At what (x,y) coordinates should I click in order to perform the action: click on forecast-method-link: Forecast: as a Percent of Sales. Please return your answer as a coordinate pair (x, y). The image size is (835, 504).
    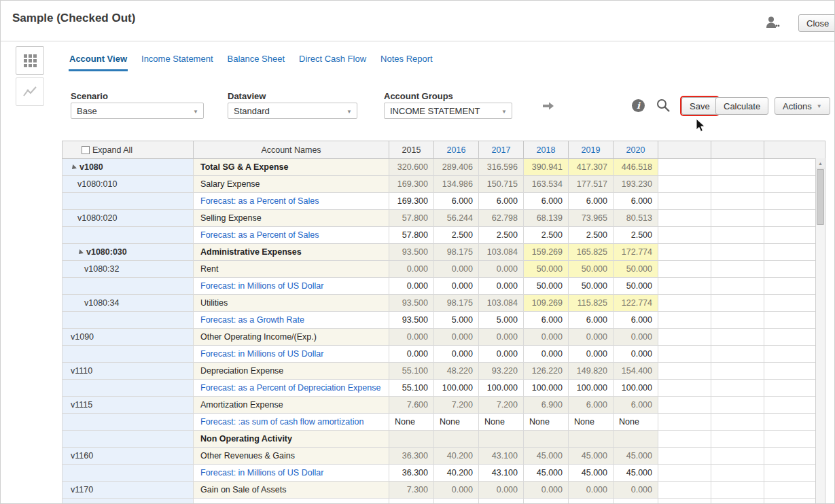
    Looking at the image, I should click on (260, 201).